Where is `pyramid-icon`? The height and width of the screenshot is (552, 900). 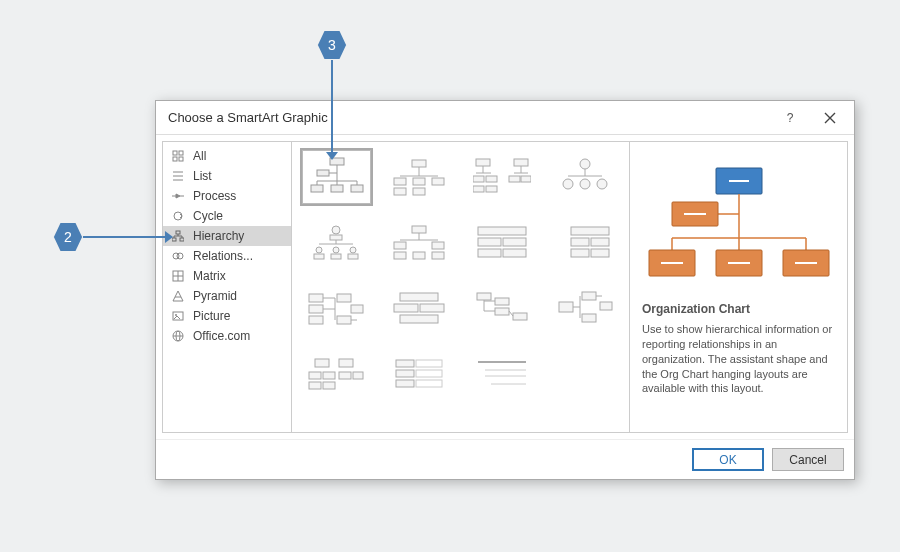 pyramid-icon is located at coordinates (178, 296).